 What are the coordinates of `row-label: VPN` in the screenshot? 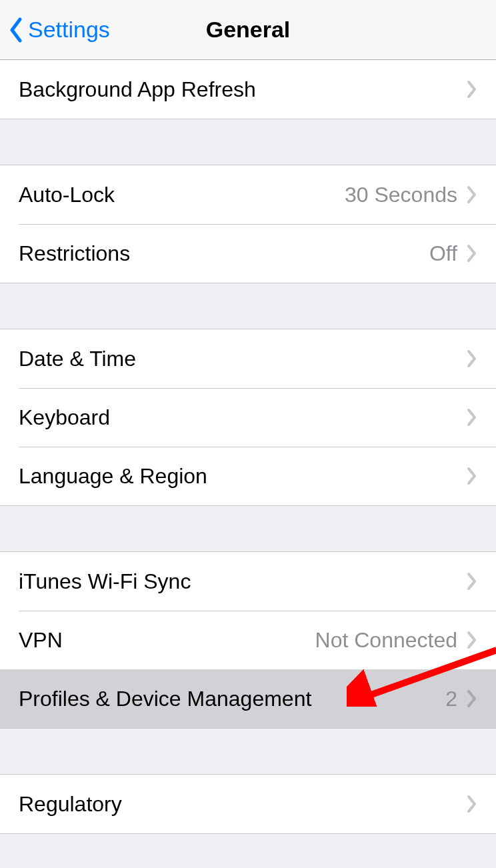 It's located at (167, 640).